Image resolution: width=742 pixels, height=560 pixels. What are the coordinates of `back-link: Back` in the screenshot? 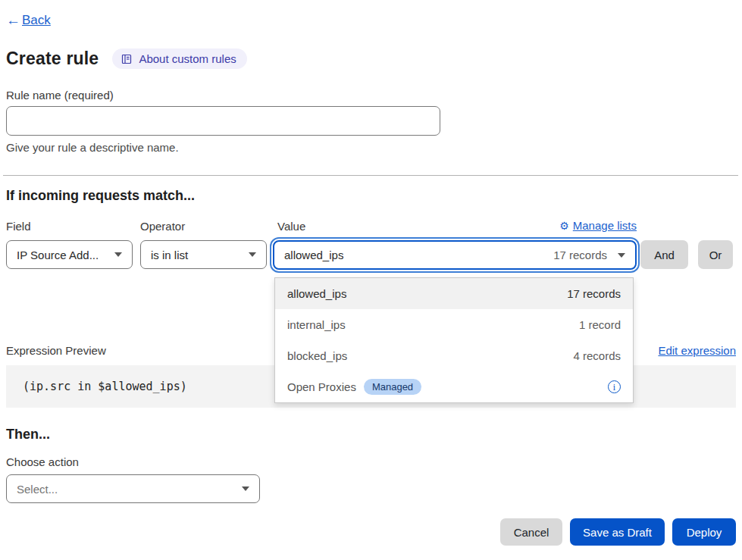 It's located at (29, 20).